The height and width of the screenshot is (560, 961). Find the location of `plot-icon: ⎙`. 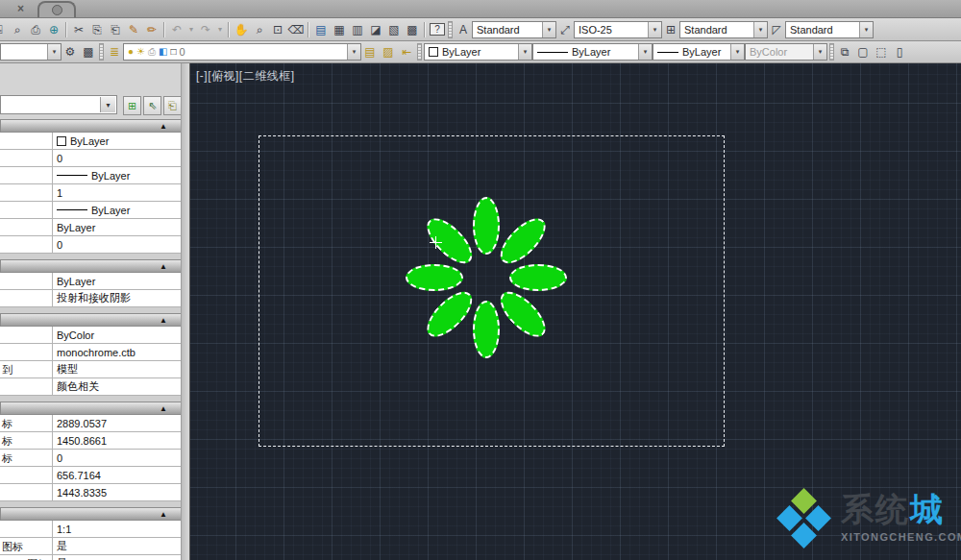

plot-icon: ⎙ is located at coordinates (36, 30).